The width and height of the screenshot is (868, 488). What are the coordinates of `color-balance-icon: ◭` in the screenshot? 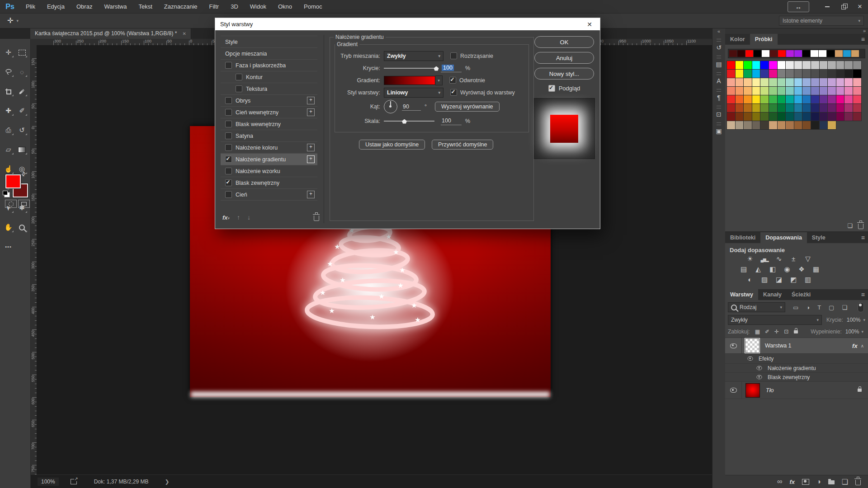 It's located at (758, 269).